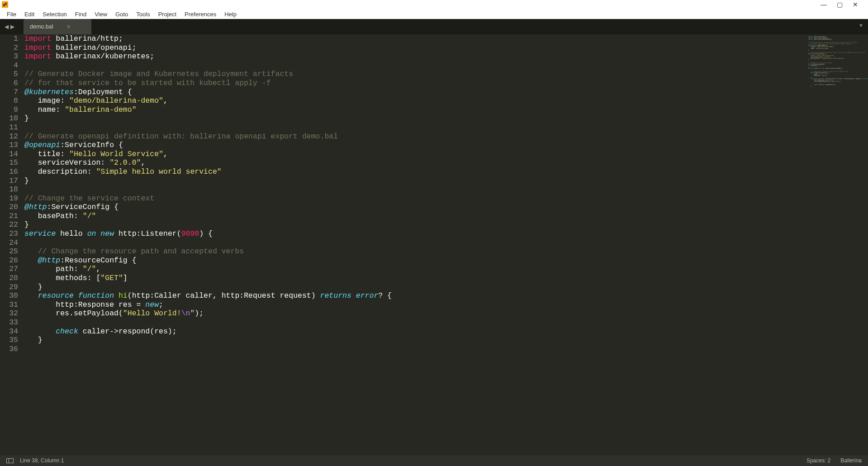 Image resolution: width=868 pixels, height=466 pixels. What do you see at coordinates (819, 461) in the screenshot?
I see `status-indentation: Spaces: 2` at bounding box center [819, 461].